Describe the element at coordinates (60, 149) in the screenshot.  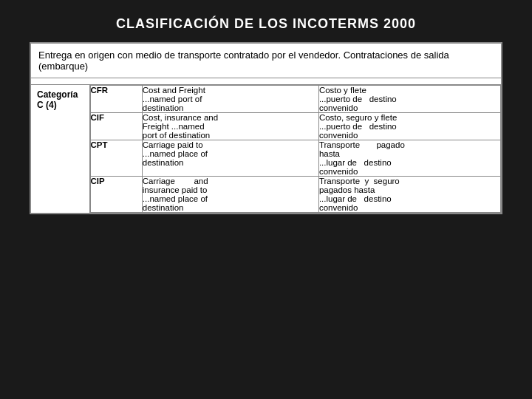
I see `category-label: Categoría C (4)` at that location.